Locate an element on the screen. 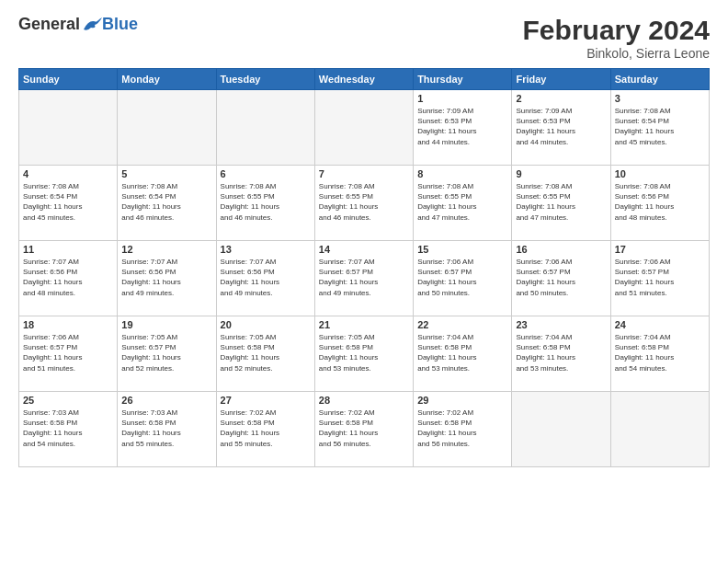  logo: General Blue is located at coordinates (78, 24).